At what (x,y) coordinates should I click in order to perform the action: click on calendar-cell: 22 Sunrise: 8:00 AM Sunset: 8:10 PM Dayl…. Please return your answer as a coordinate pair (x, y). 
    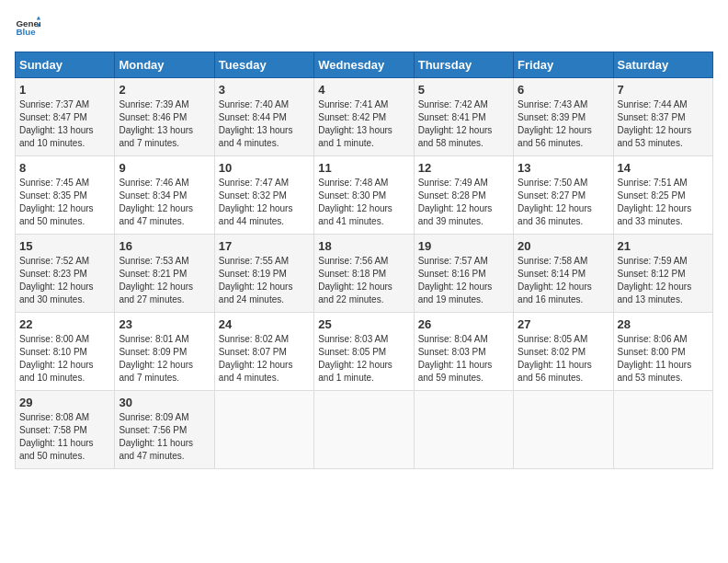
    Looking at the image, I should click on (65, 351).